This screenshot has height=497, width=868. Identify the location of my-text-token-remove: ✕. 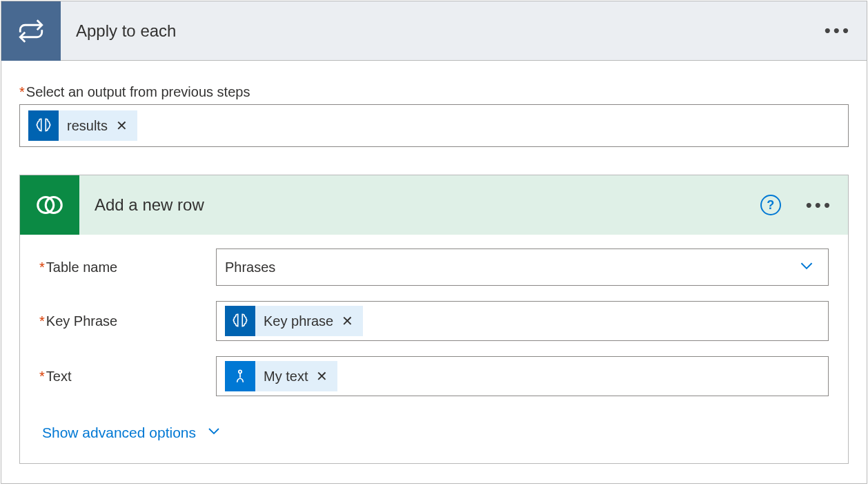
(322, 376).